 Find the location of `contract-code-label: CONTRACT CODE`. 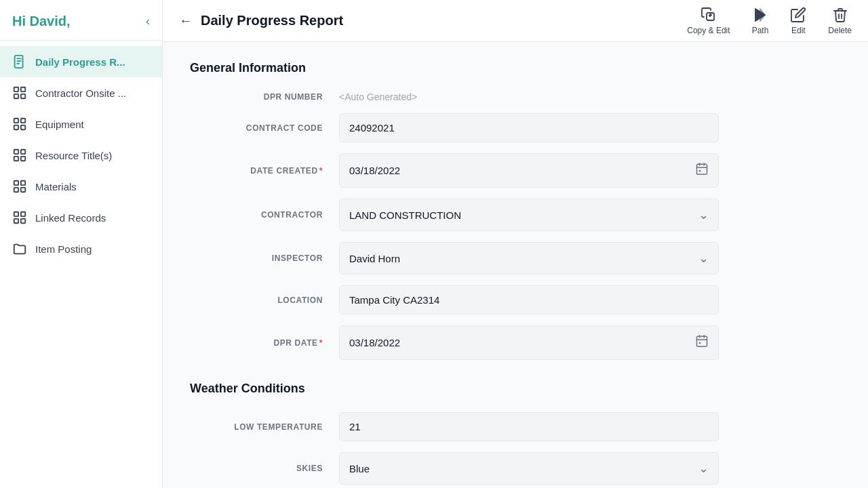

contract-code-label: CONTRACT CODE is located at coordinates (264, 128).